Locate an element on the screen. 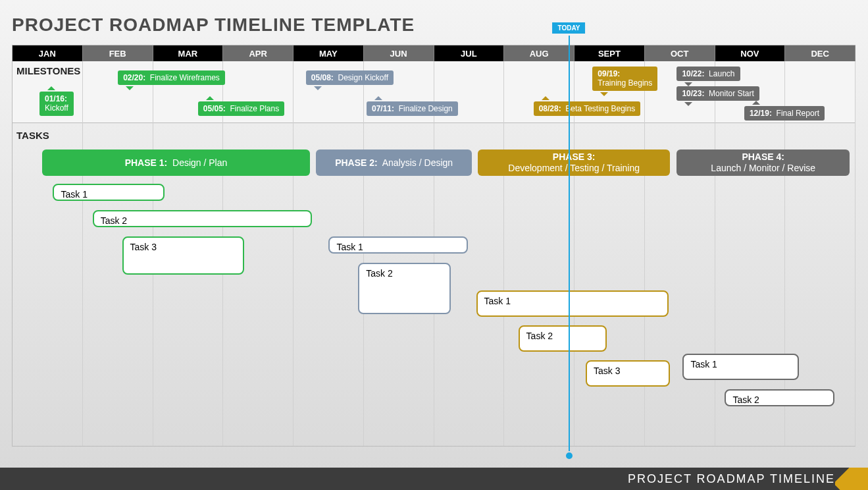 Image resolution: width=868 pixels, height=490 pixels. month-header-row: JANFEBMARAPRMAYJUNJULAUGSEPTOCTNOVDEC is located at coordinates (434, 53).